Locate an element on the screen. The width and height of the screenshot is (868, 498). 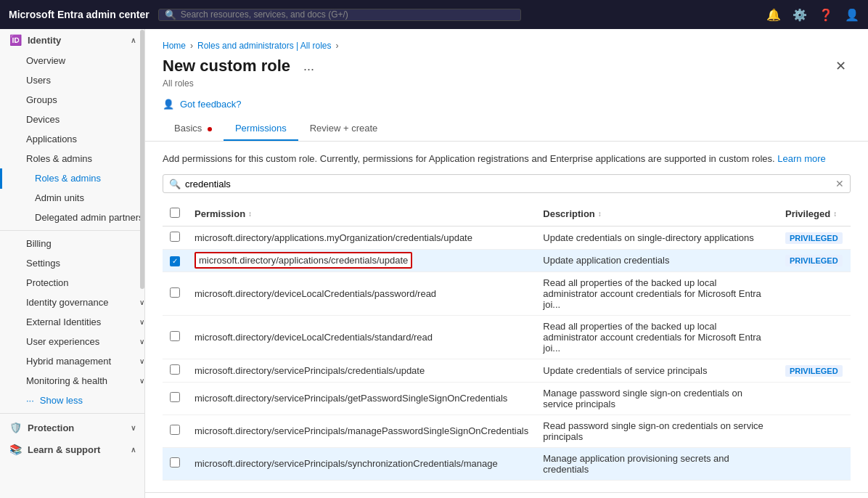
account-icon: 👤 is located at coordinates (852, 15).